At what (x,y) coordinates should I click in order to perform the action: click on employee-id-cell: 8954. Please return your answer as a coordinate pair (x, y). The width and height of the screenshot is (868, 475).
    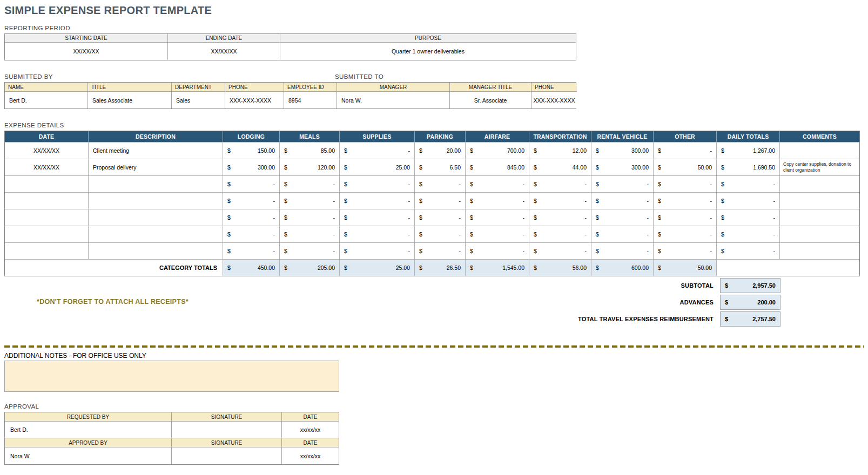
    Looking at the image, I should click on (311, 100).